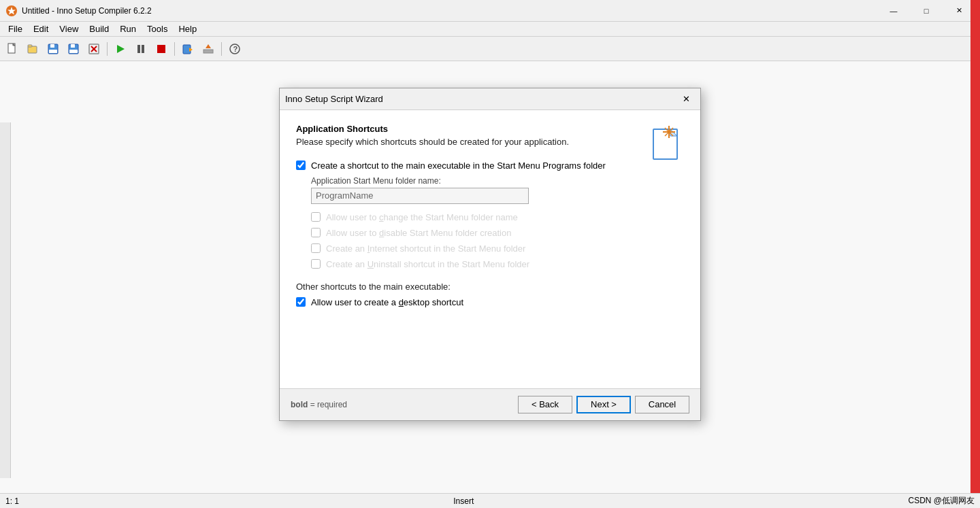 This screenshot has height=508, width=980. Describe the element at coordinates (420, 196) in the screenshot. I see `folder-name-input` at that location.